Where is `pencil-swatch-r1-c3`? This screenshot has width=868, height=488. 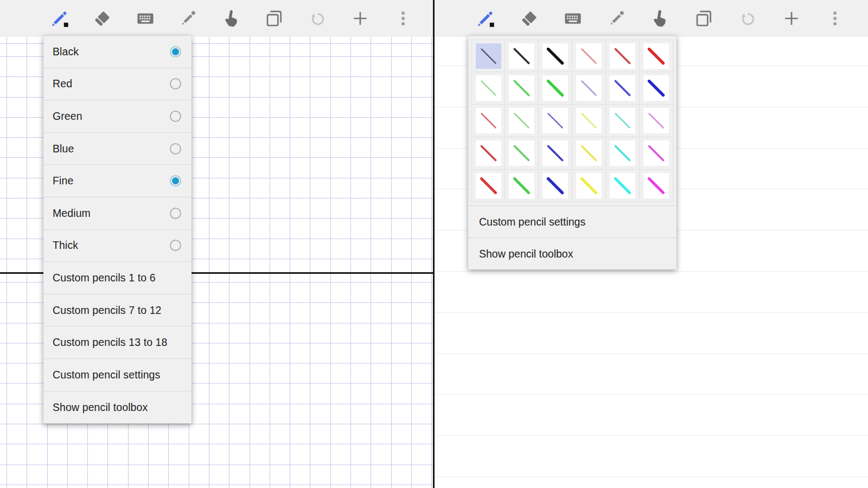
pencil-swatch-r1-c3 is located at coordinates (556, 56).